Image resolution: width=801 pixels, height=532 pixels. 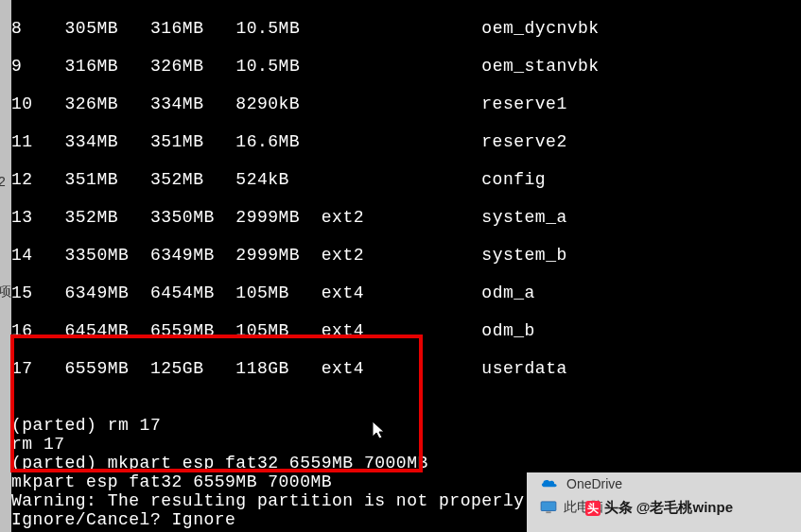 What do you see at coordinates (38, 444) in the screenshot?
I see `terminal-line: rm 17` at bounding box center [38, 444].